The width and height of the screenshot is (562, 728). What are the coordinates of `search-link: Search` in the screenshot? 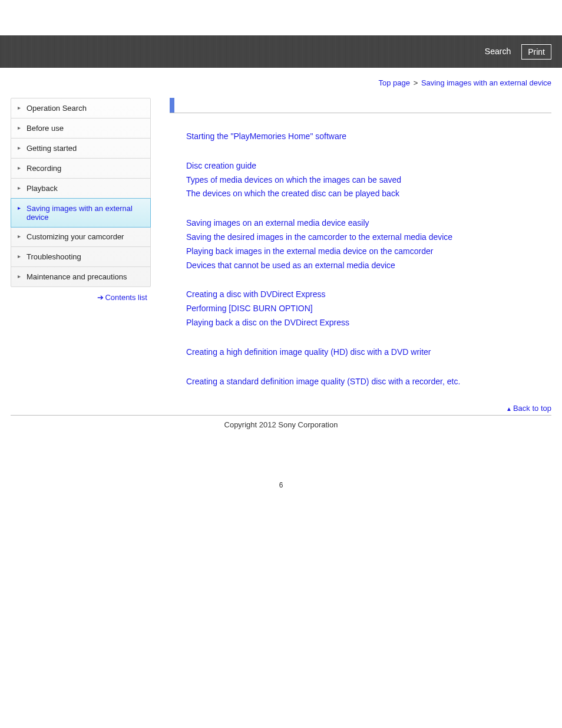 It's located at (498, 52).